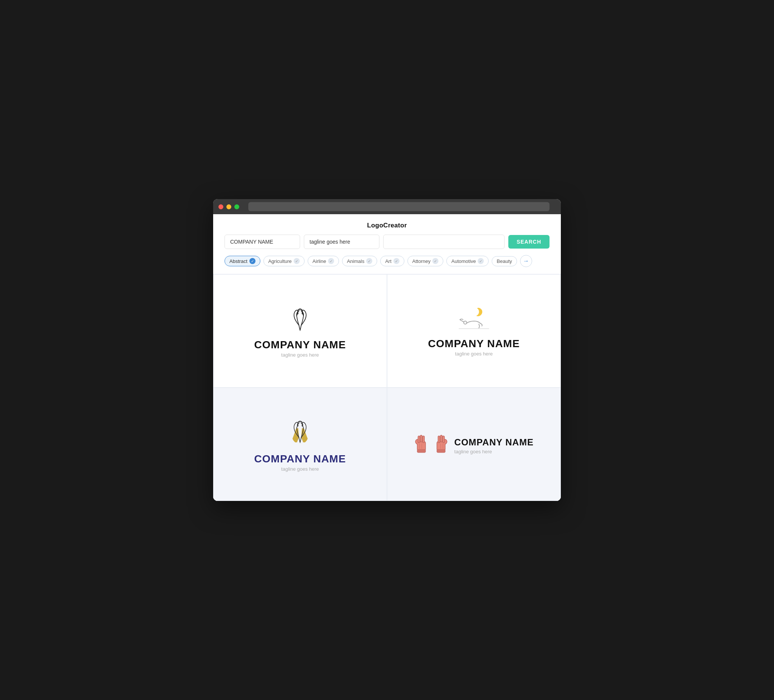 The image size is (774, 700). I want to click on titlebar, so click(387, 206).